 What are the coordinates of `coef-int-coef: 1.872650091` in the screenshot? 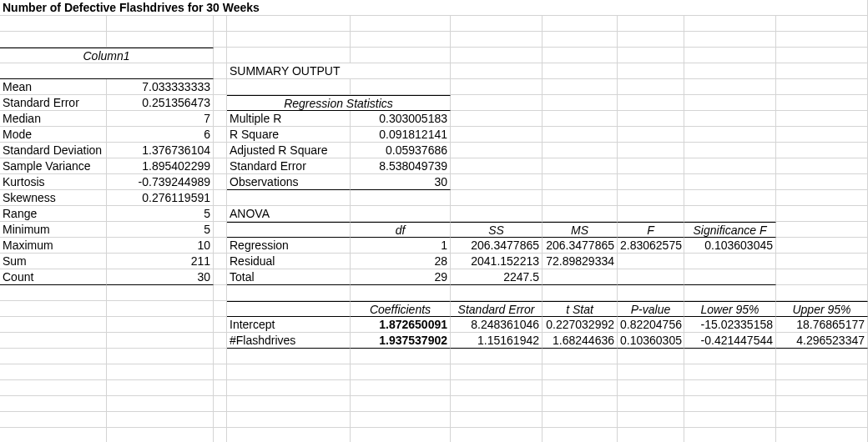 It's located at (401, 325).